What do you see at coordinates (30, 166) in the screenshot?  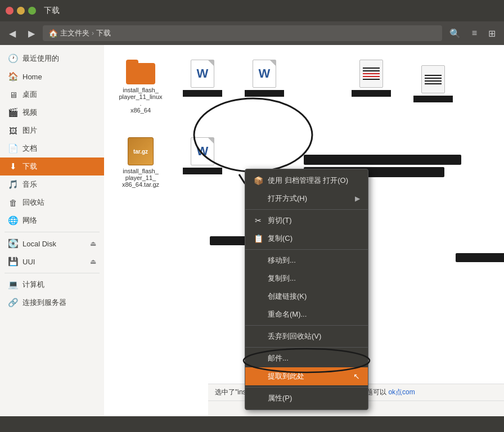 I see `sidebar-label-downloads: 下载` at bounding box center [30, 166].